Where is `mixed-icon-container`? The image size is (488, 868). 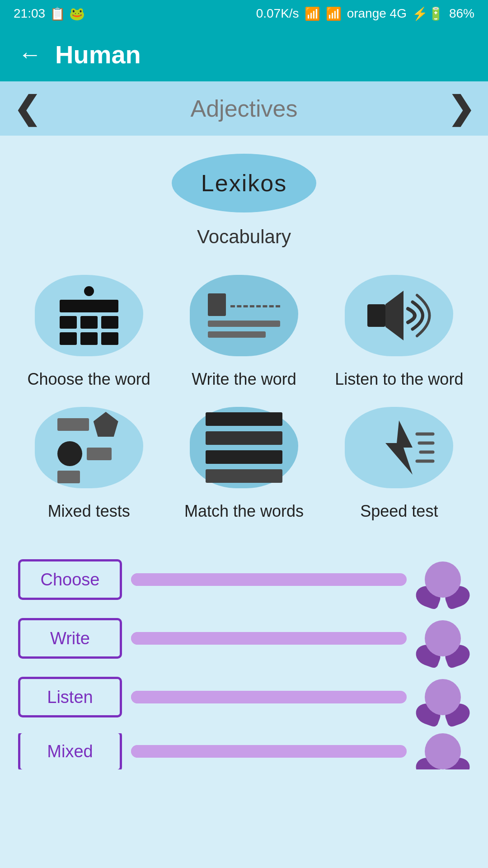 mixed-icon-container is located at coordinates (89, 448).